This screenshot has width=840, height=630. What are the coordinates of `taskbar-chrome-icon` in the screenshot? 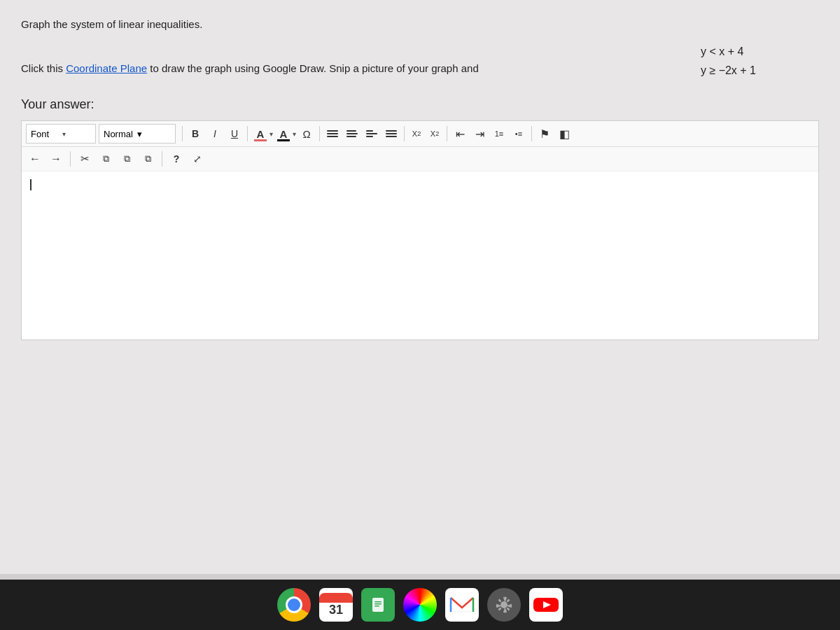 It's located at (294, 605).